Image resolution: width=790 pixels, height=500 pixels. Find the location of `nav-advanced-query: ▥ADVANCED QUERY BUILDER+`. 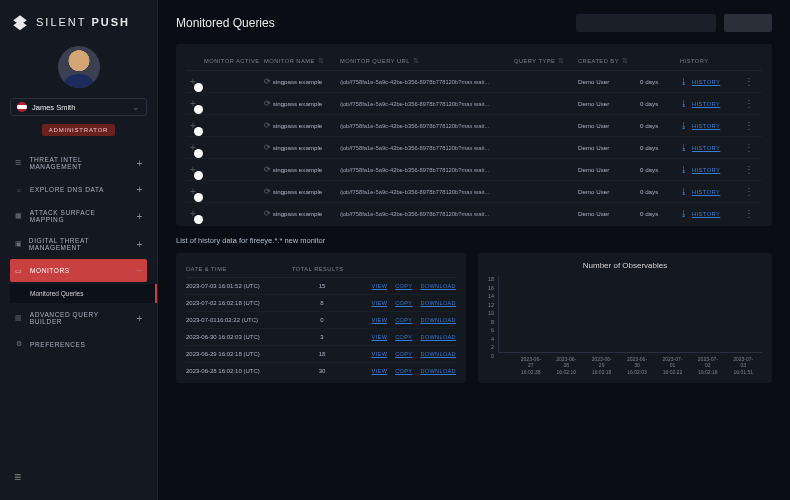

nav-advanced-query: ▥ADVANCED QUERY BUILDER+ is located at coordinates (78, 318).